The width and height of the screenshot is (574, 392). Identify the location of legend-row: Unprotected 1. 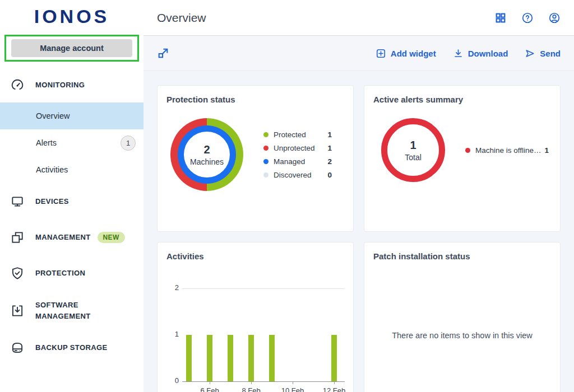
(298, 148).